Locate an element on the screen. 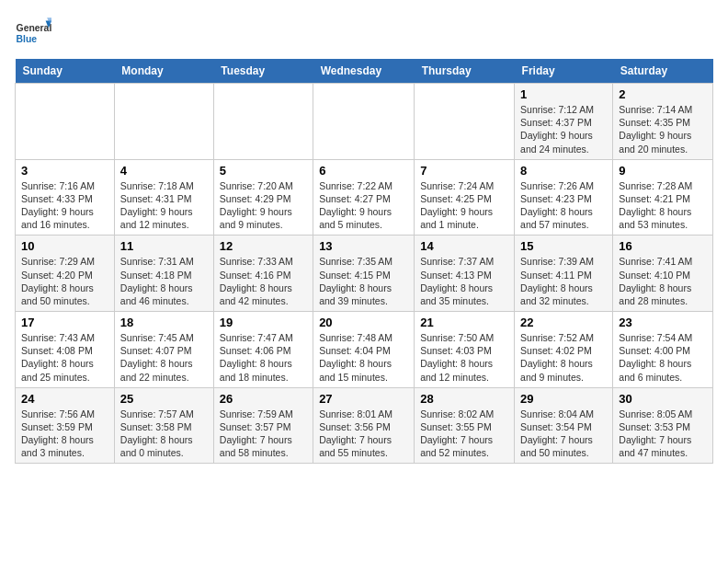  weekday-header-row: SundayMondayTuesdayWednesdayThursdayFrid… is located at coordinates (364, 72).